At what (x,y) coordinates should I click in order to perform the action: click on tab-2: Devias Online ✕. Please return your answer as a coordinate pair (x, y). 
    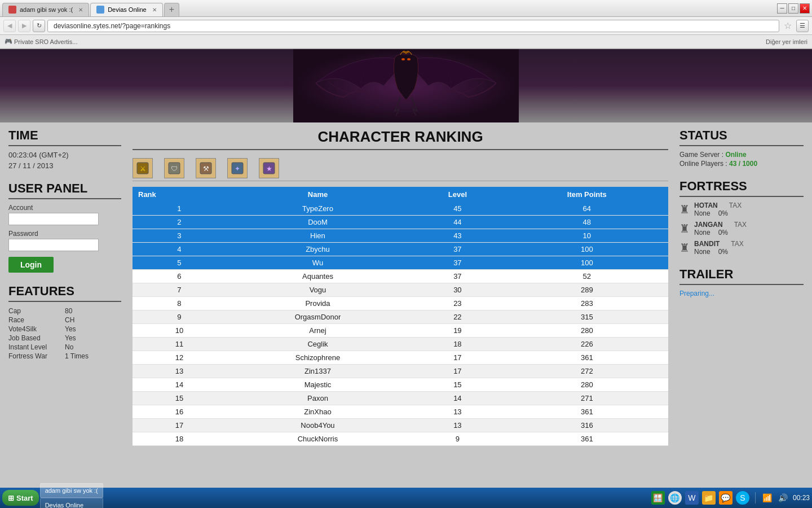
    Looking at the image, I should click on (126, 10).